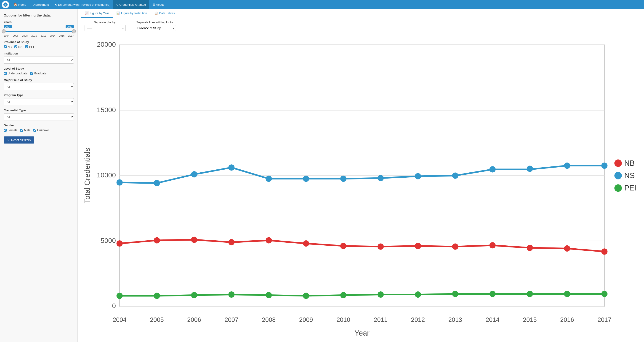 The image size is (644, 342). What do you see at coordinates (87, 176) in the screenshot?
I see `y-axis-label: Total Credentials` at bounding box center [87, 176].